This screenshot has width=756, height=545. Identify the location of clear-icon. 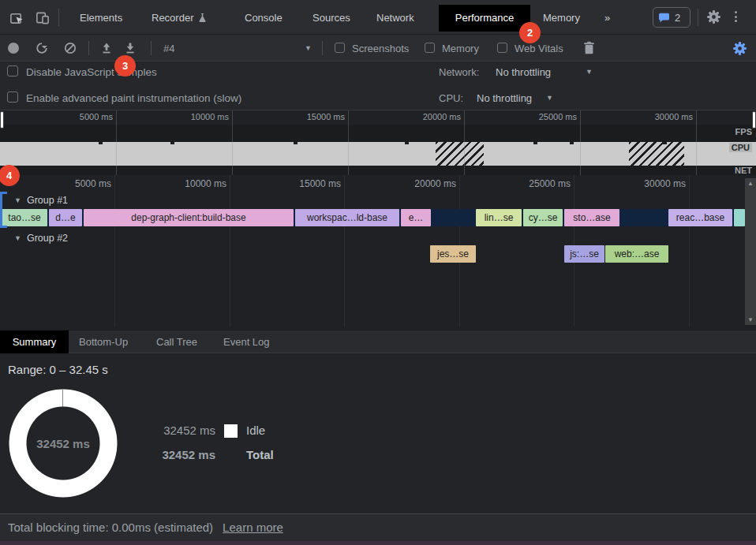
(70, 50).